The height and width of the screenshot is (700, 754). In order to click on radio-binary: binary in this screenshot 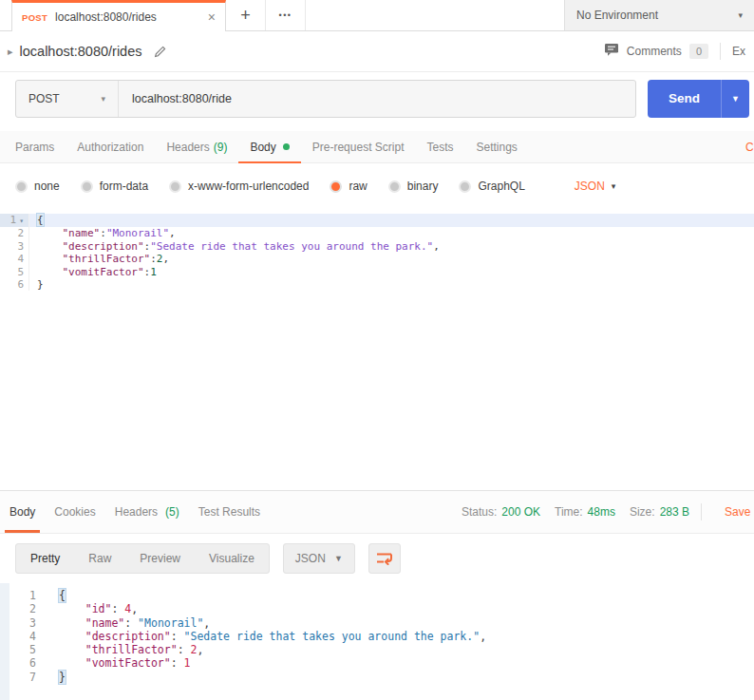, I will do `click(414, 186)`.